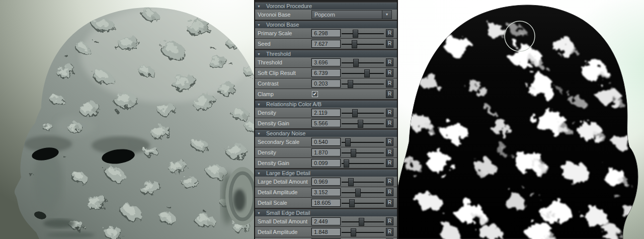  I want to click on large-detail-amount-slider-handle, so click(351, 182).